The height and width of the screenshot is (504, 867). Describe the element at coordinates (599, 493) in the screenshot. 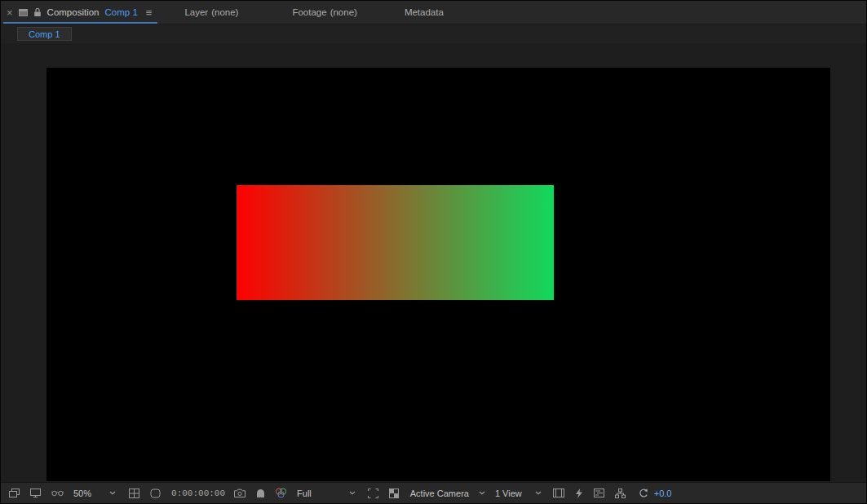

I see `timeline-button` at that location.